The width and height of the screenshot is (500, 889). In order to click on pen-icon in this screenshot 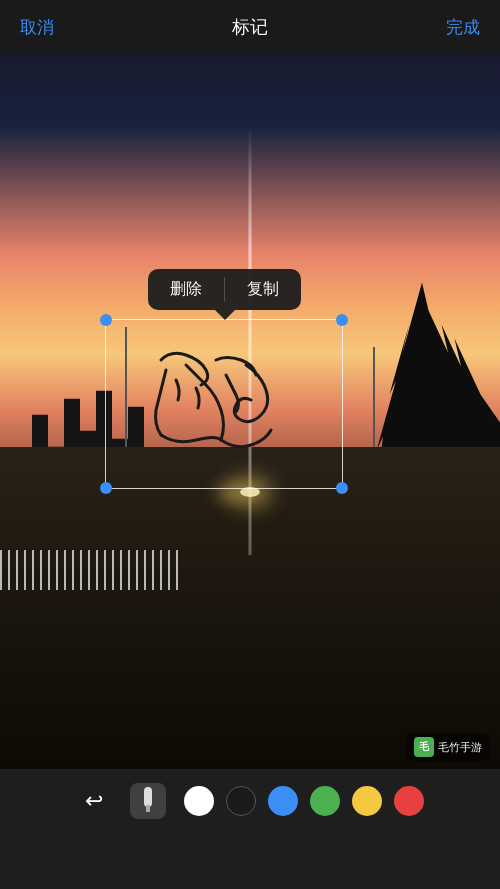, I will do `click(148, 801)`.